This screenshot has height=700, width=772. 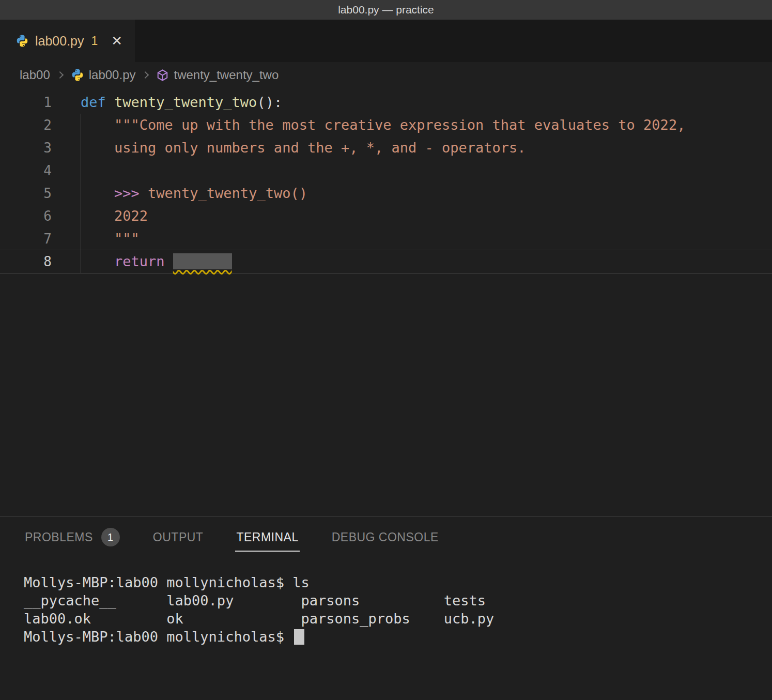 I want to click on line-number: 4, so click(x=26, y=171).